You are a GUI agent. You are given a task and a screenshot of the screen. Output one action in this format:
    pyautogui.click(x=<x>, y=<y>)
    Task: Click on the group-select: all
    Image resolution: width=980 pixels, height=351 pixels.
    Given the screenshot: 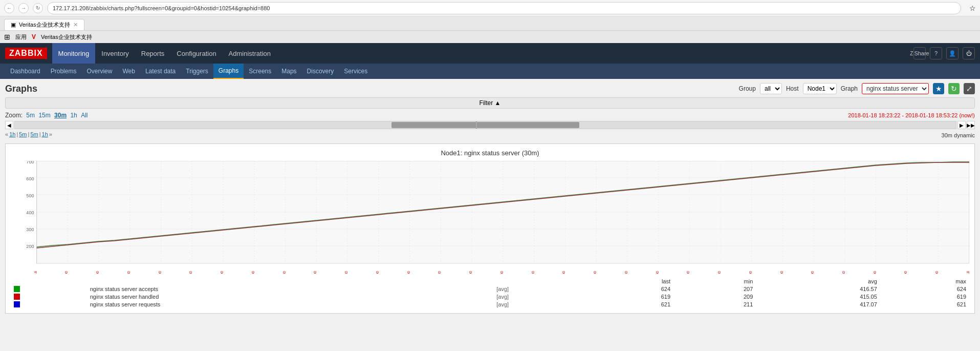 What is the action you would take?
    pyautogui.click(x=771, y=89)
    